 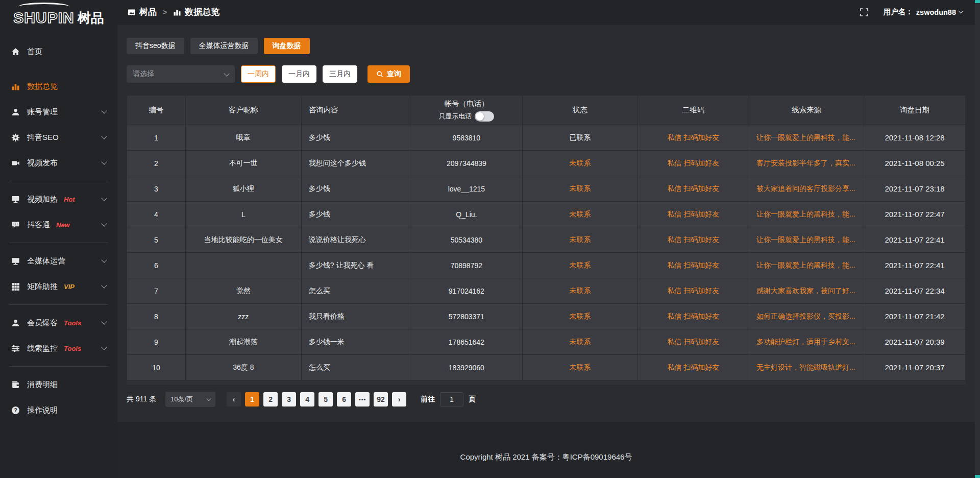 I want to click on logo-arc-decoration, so click(x=44, y=7).